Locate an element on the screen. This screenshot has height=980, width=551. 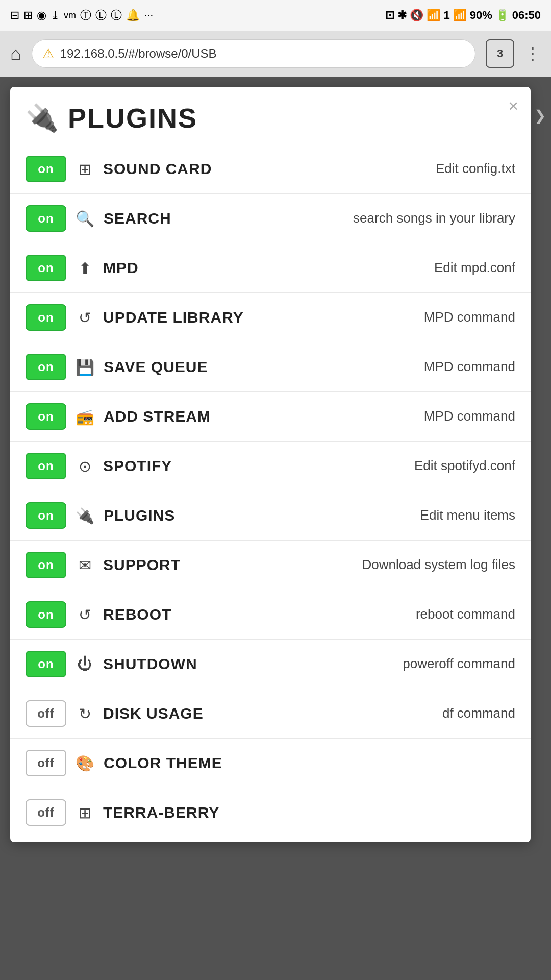
plugin-row: off ⊞ TERRA-BERRY is located at coordinates (270, 813).